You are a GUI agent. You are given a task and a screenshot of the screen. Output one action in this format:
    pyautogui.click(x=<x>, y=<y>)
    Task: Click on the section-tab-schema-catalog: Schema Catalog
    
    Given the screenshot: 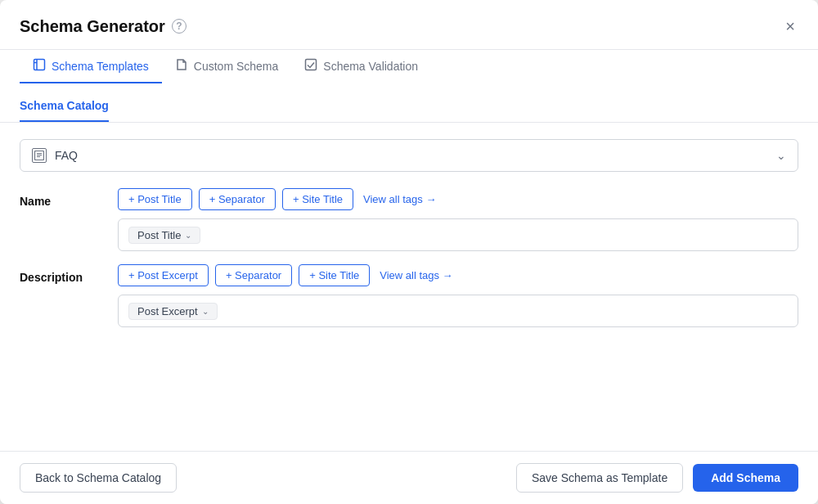 What is the action you would take?
    pyautogui.click(x=64, y=110)
    